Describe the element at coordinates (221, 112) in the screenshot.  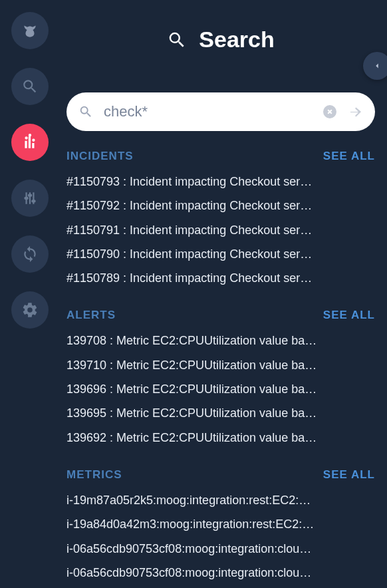
I see `search-field-container` at that location.